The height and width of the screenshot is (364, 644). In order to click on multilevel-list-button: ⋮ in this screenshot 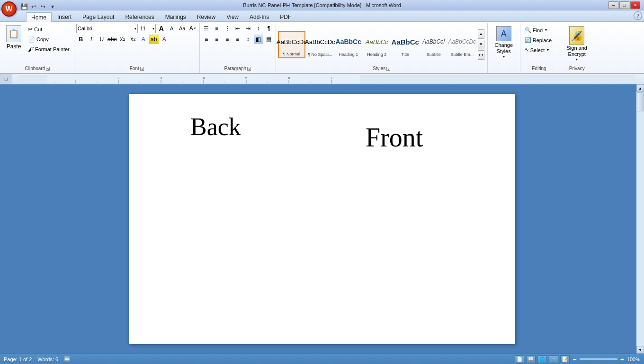, I will do `click(227, 28)`.